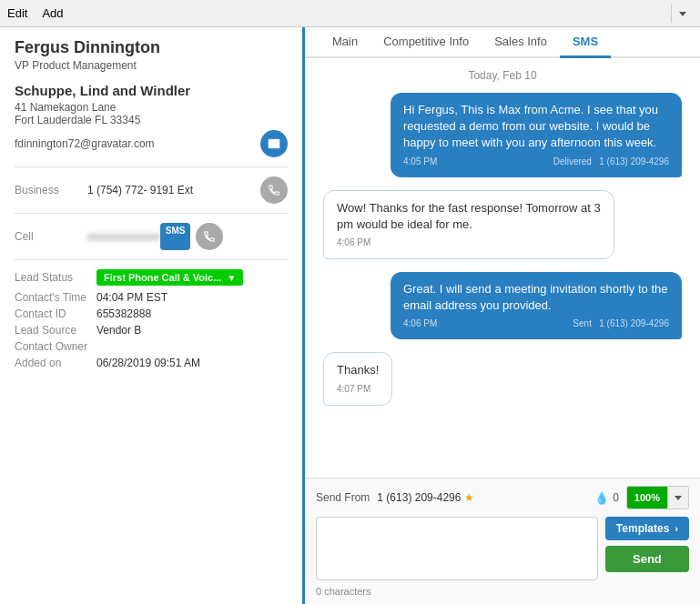 The image size is (700, 604). I want to click on company-name: Schuppe, Lind and Windler, so click(151, 91).